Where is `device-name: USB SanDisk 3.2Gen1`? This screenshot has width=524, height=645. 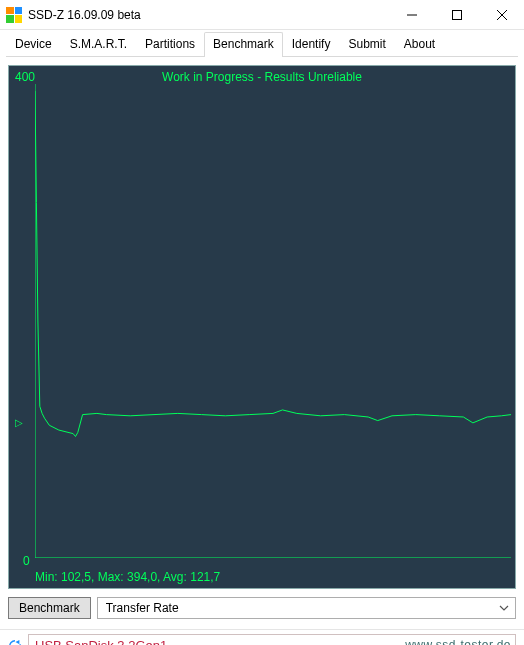 device-name: USB SanDisk 3.2Gen1 is located at coordinates (101, 642).